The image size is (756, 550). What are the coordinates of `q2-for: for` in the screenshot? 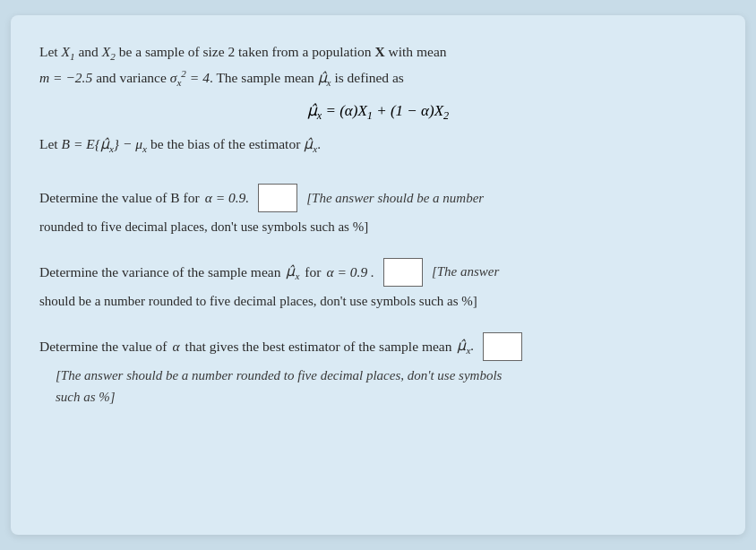 It's located at (313, 272).